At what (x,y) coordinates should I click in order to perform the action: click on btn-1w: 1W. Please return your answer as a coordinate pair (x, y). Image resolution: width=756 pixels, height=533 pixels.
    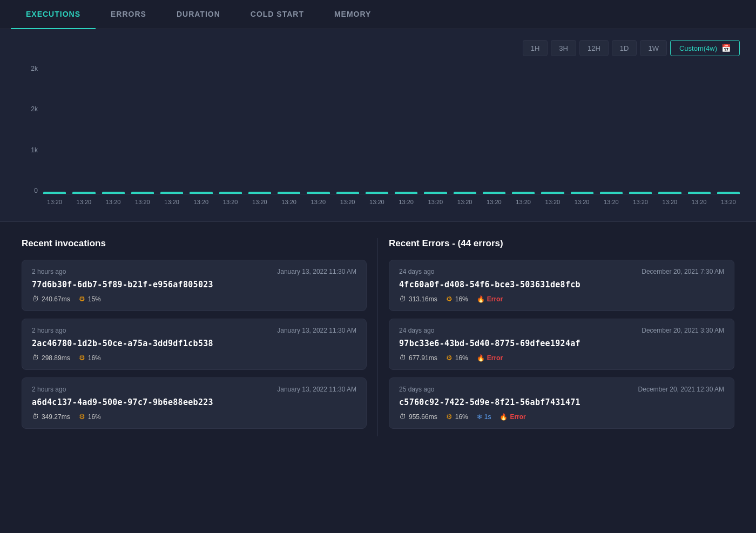
    Looking at the image, I should click on (653, 48).